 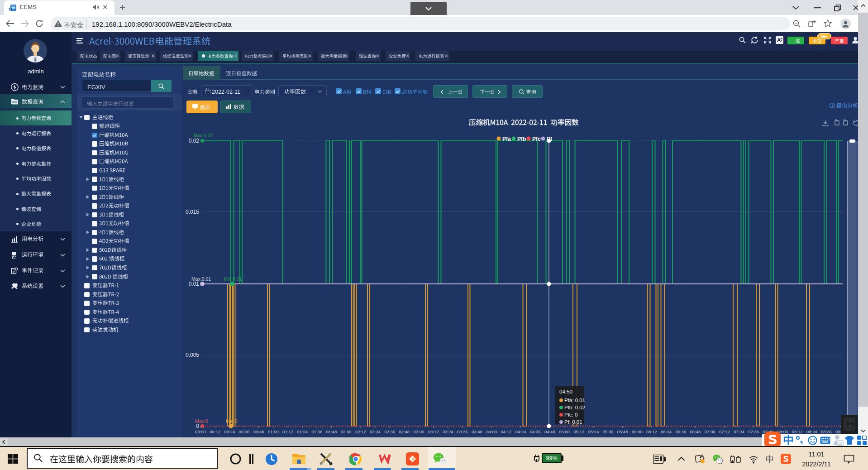 What do you see at coordinates (200, 432) in the screenshot?
I see `svg-text: 00:00` at bounding box center [200, 432].